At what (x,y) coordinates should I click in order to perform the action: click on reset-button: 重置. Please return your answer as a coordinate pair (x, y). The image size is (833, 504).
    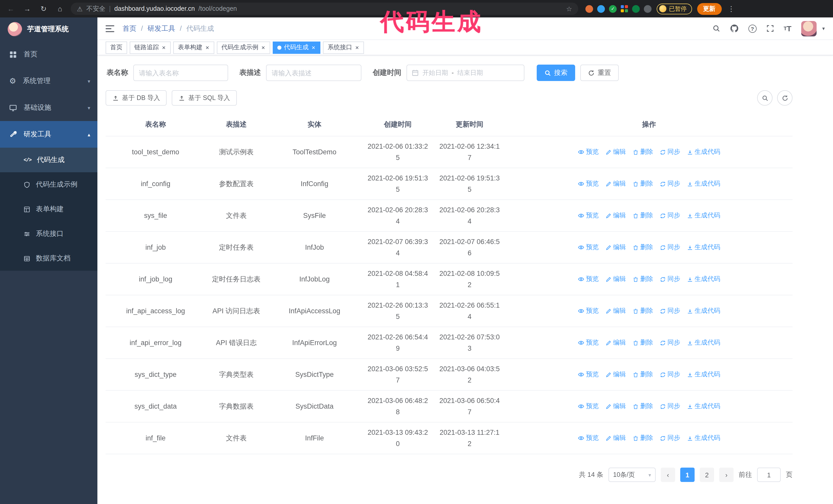
    Looking at the image, I should click on (599, 73).